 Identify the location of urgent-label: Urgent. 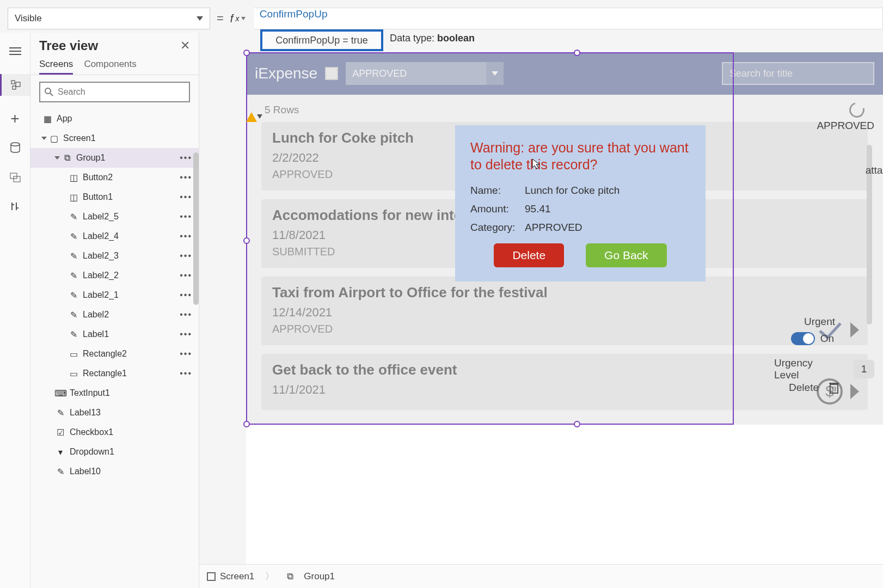
(820, 322).